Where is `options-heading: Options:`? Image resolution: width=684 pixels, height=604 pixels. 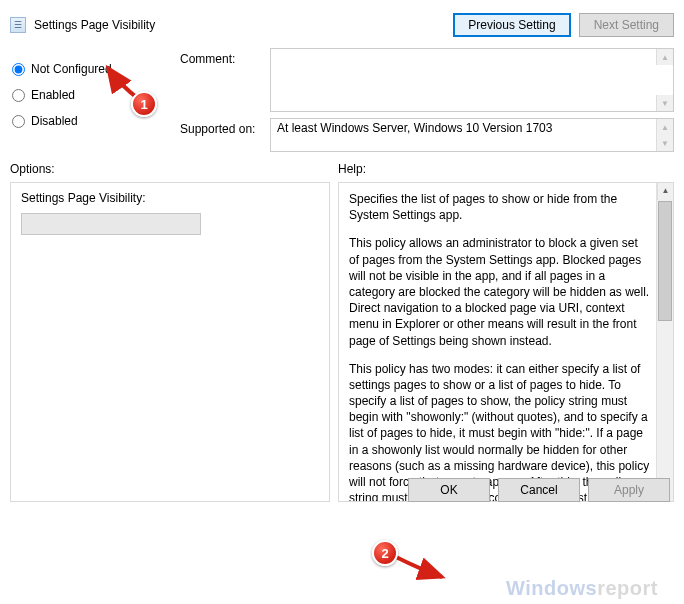 options-heading: Options: is located at coordinates (170, 171).